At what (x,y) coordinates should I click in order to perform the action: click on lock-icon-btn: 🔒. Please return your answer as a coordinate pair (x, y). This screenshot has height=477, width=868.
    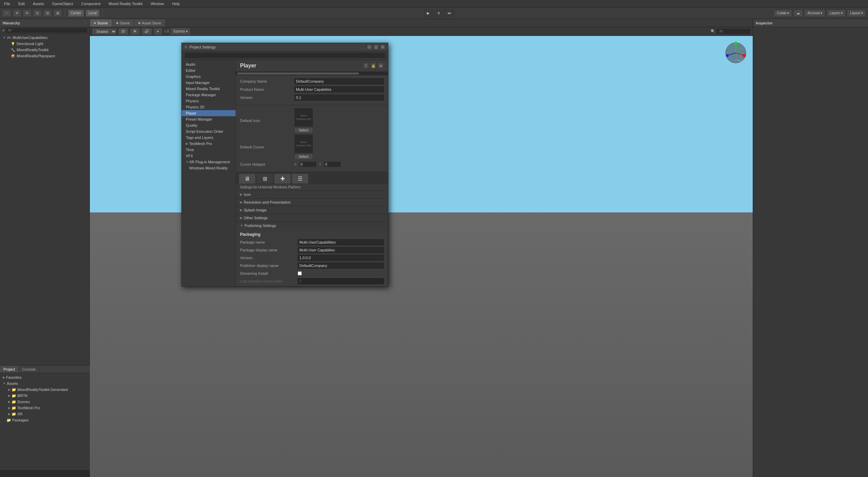
    Looking at the image, I should click on (373, 66).